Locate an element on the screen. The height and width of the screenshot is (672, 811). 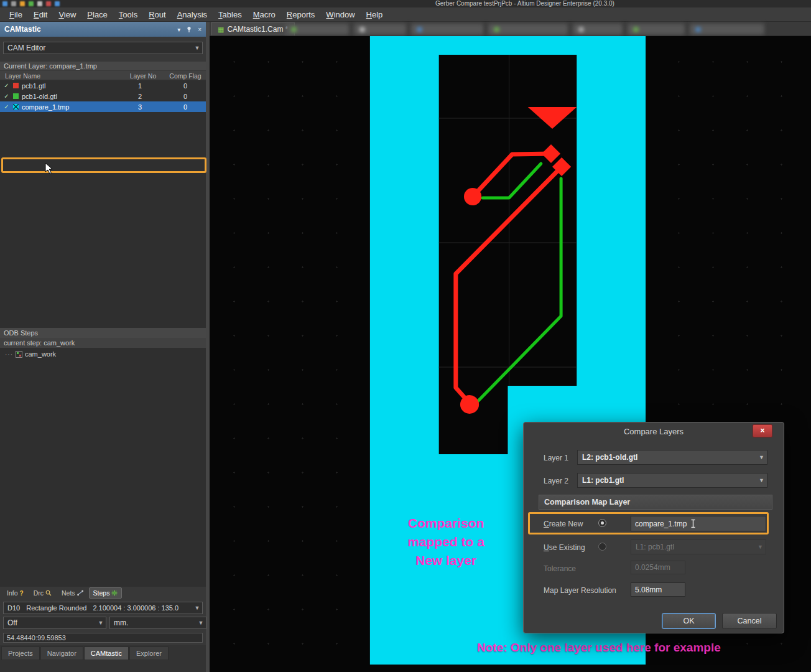
cursor-arrow-icon is located at coordinates (49, 169).